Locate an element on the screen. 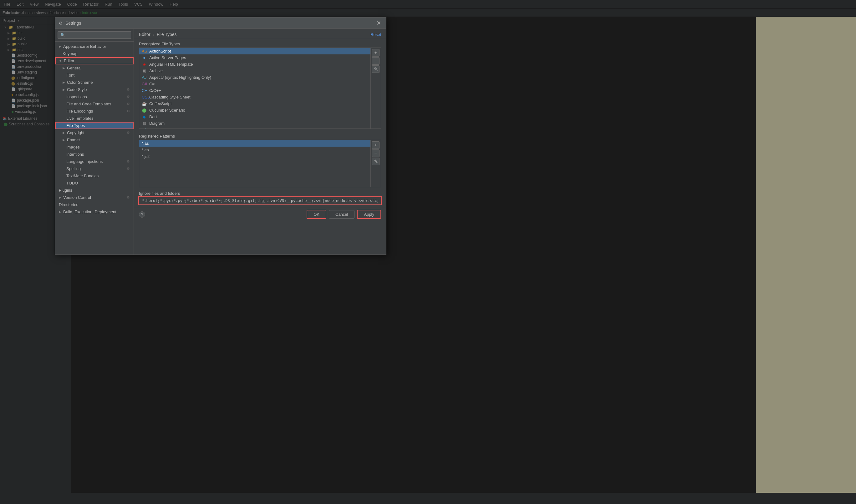 This screenshot has height=504, width=856. pattern-as-label: *.as is located at coordinates (145, 143).